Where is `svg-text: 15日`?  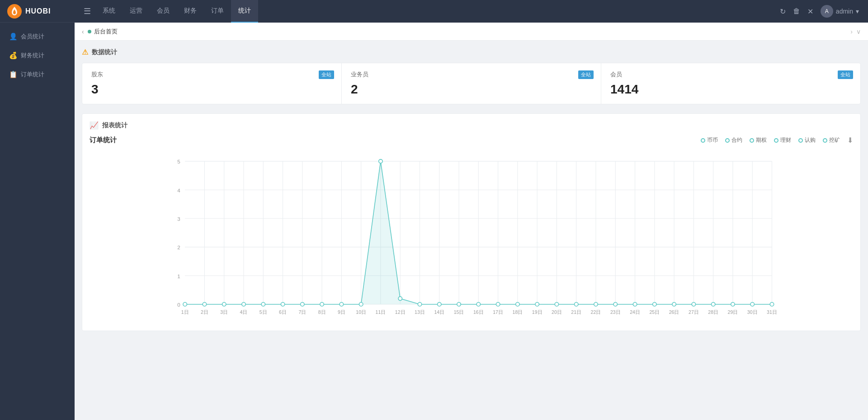 svg-text: 15日 is located at coordinates (459, 312).